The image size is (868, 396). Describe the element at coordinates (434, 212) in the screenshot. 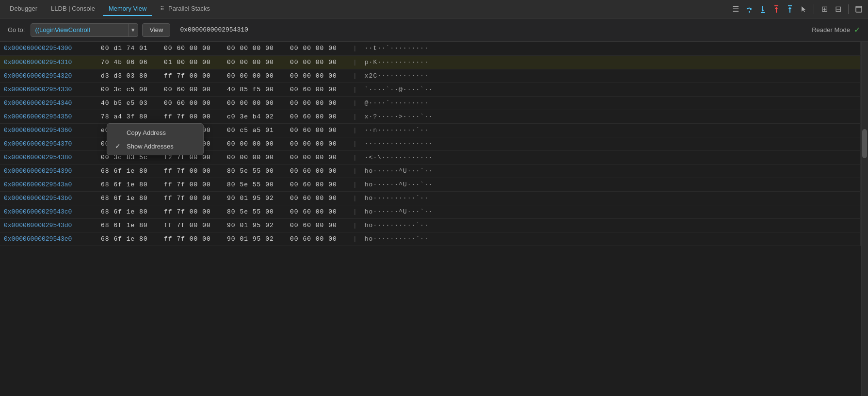

I see `table-row: 0x00006000029543c0 68 6f 1e 80 ff 7f 00 …` at that location.